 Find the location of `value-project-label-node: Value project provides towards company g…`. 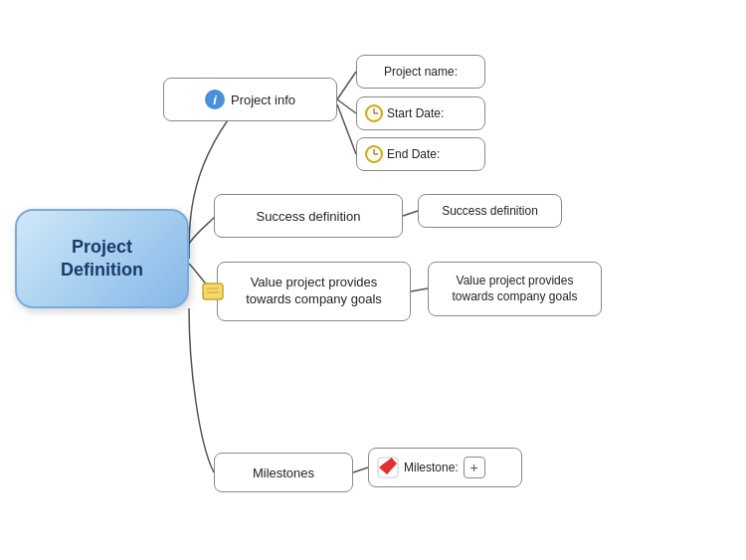

value-project-label-node: Value project provides towards company g… is located at coordinates (515, 288).